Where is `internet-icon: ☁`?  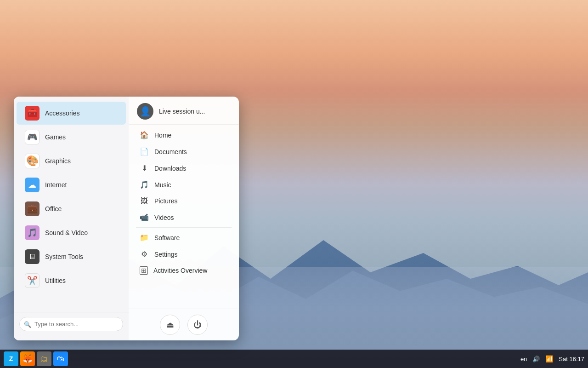
internet-icon: ☁ is located at coordinates (32, 185).